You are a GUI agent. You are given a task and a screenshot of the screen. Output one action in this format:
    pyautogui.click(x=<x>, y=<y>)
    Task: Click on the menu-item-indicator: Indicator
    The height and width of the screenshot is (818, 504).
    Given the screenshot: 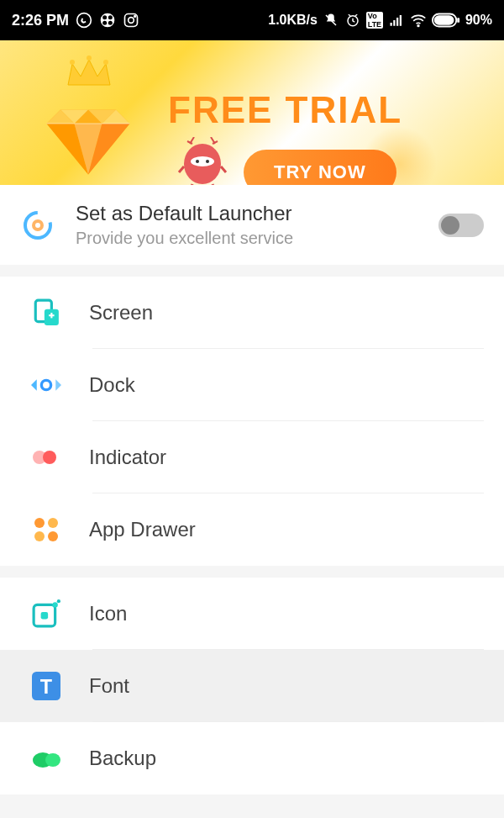 What is the action you would take?
    pyautogui.click(x=252, y=457)
    